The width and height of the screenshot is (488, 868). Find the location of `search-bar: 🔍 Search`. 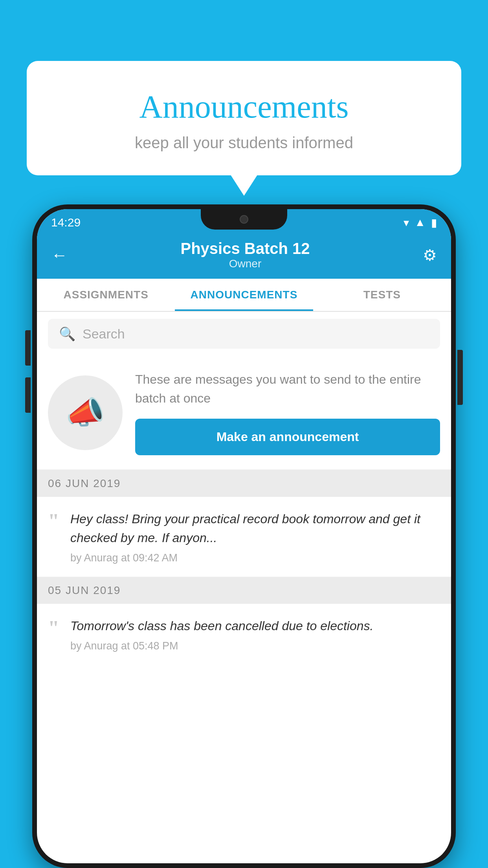

search-bar: 🔍 Search is located at coordinates (244, 334).